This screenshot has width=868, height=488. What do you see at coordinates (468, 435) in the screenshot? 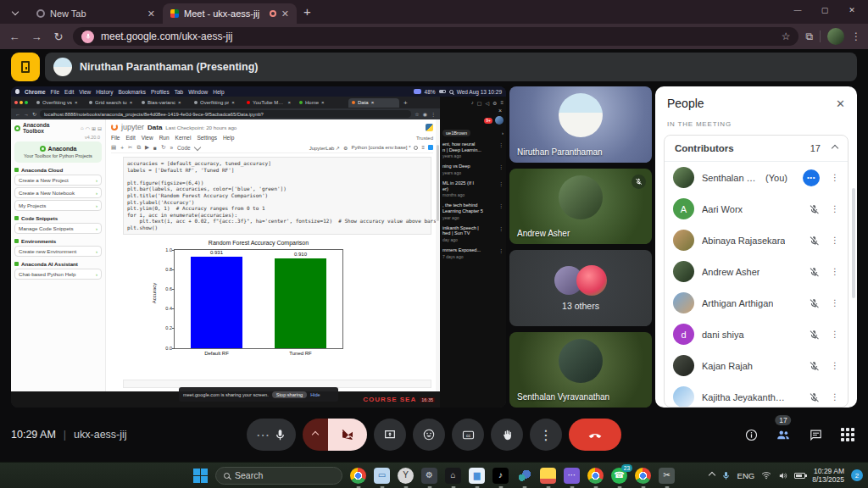
I see `captions-button: cc` at bounding box center [468, 435].